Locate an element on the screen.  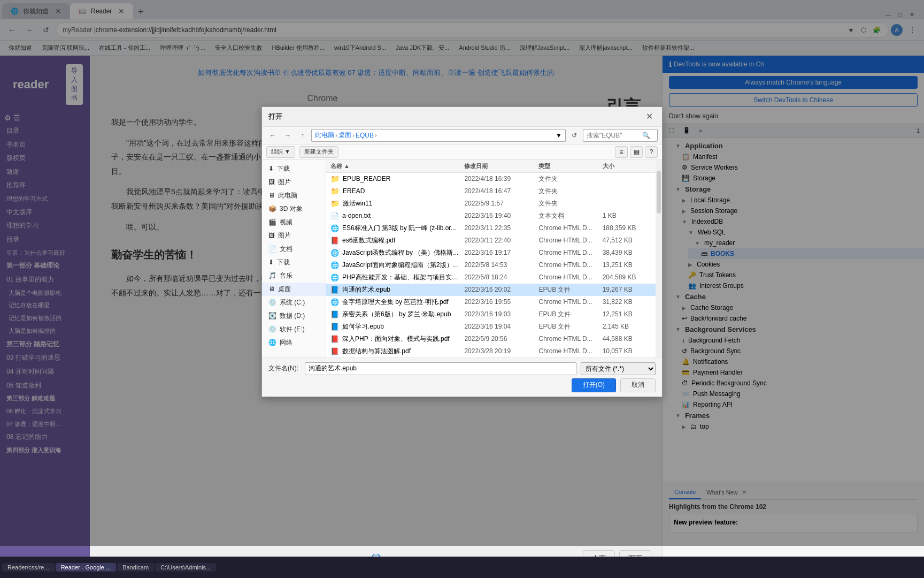
file-date-8: 2022/5/8 18:24 is located at coordinates (502, 277).